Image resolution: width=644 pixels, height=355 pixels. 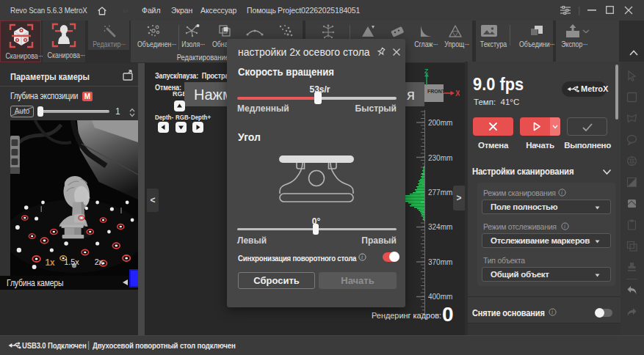 What do you see at coordinates (72, 262) in the screenshot?
I see `svg-text: 1.5x` at bounding box center [72, 262].